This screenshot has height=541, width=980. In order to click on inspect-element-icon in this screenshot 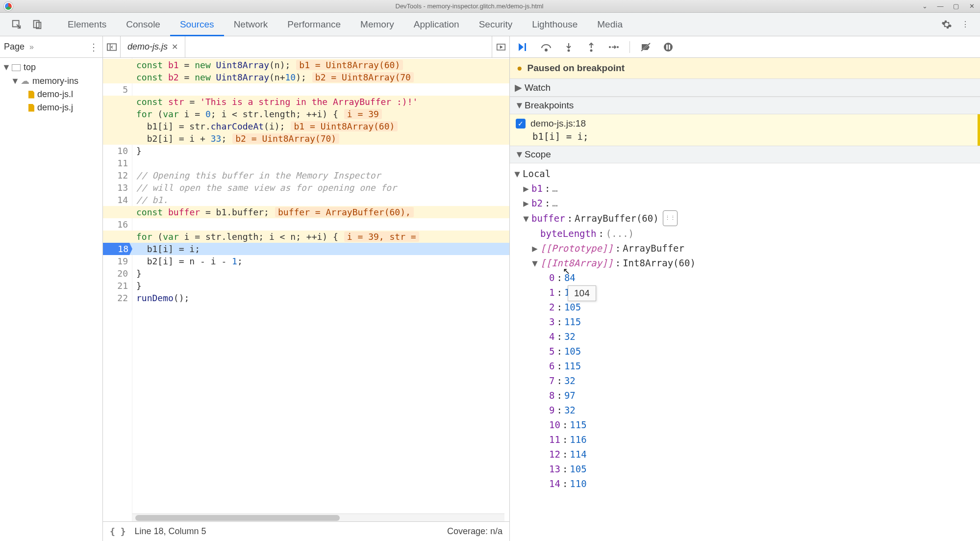, I will do `click(17, 25)`.